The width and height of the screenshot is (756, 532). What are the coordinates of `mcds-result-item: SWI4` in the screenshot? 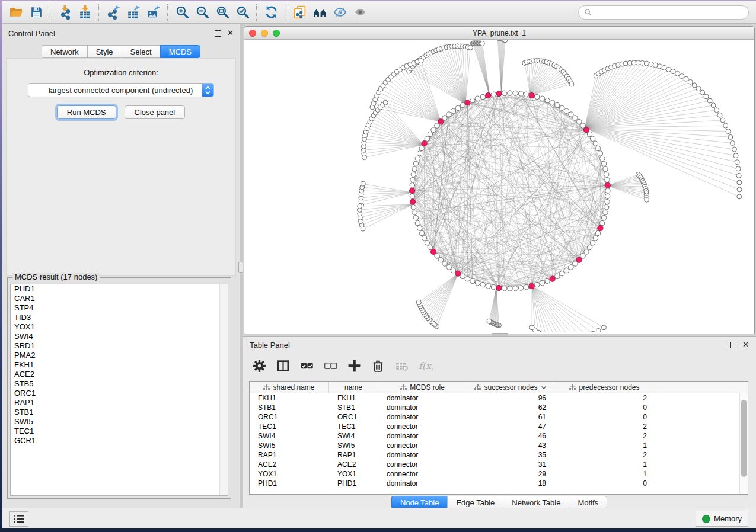 It's located at (119, 336).